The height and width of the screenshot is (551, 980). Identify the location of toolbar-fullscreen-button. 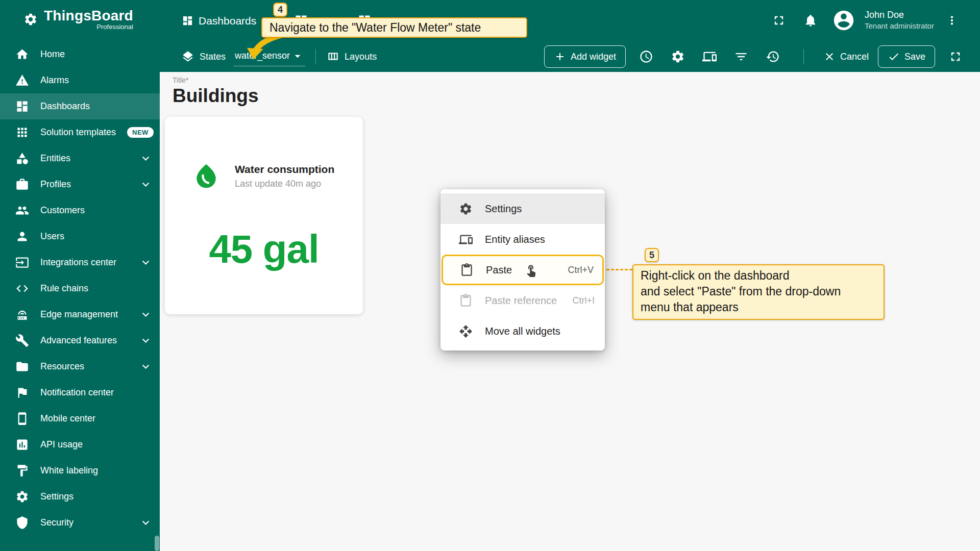
(955, 57).